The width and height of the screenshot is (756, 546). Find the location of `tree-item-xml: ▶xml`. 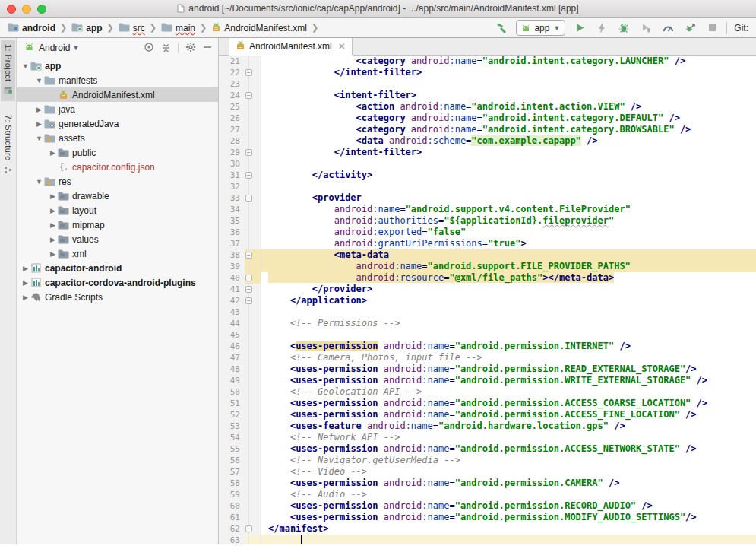

tree-item-xml: ▶xml is located at coordinates (117, 254).